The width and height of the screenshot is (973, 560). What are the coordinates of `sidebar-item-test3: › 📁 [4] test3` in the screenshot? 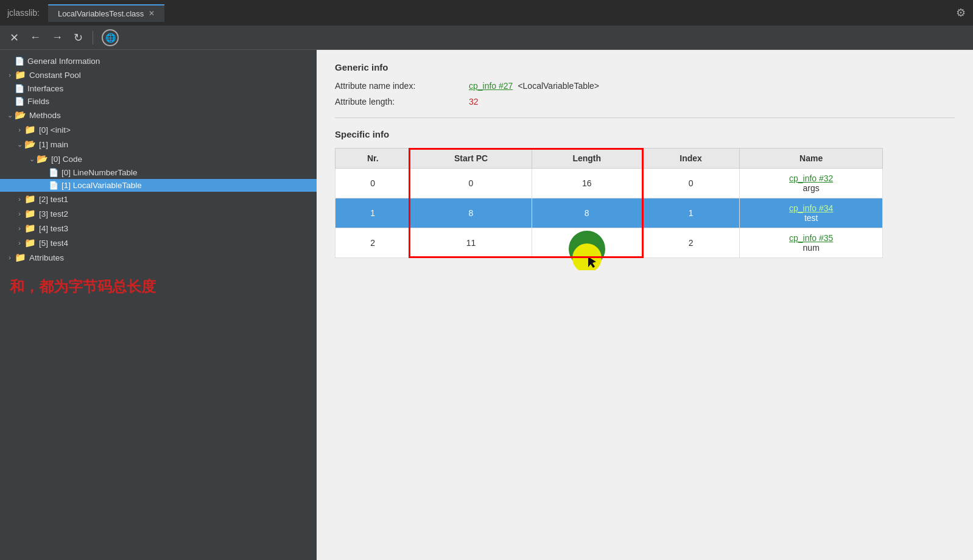 It's located at (158, 228).